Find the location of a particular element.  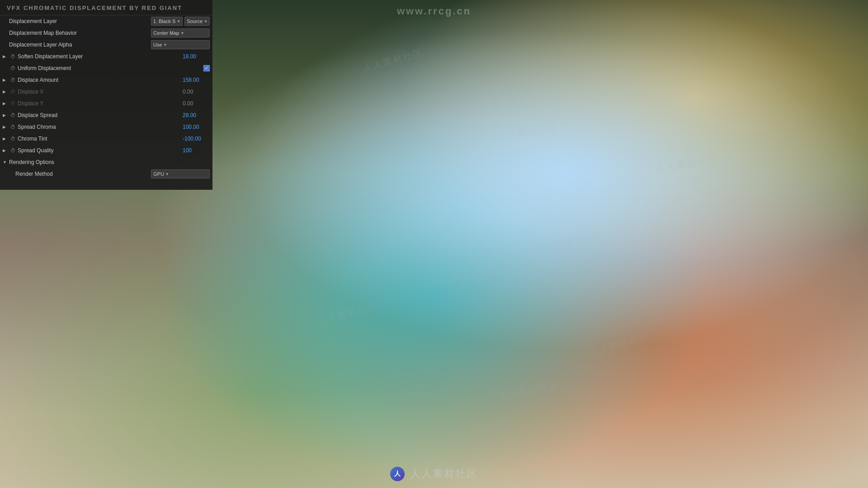

param-label-displacement-layer-alpha: Displacement Layer Alpha is located at coordinates (80, 45).